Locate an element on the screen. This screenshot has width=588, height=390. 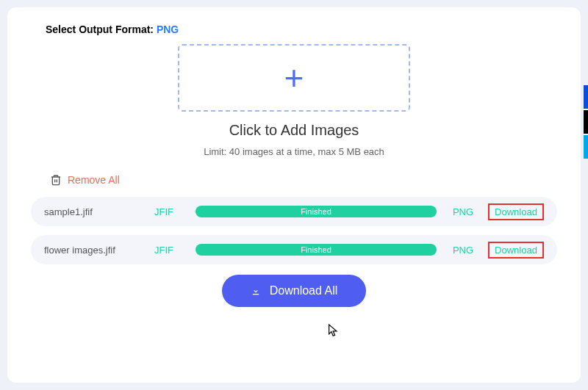
dropzone-title: Click to Add Images is located at coordinates (294, 131).